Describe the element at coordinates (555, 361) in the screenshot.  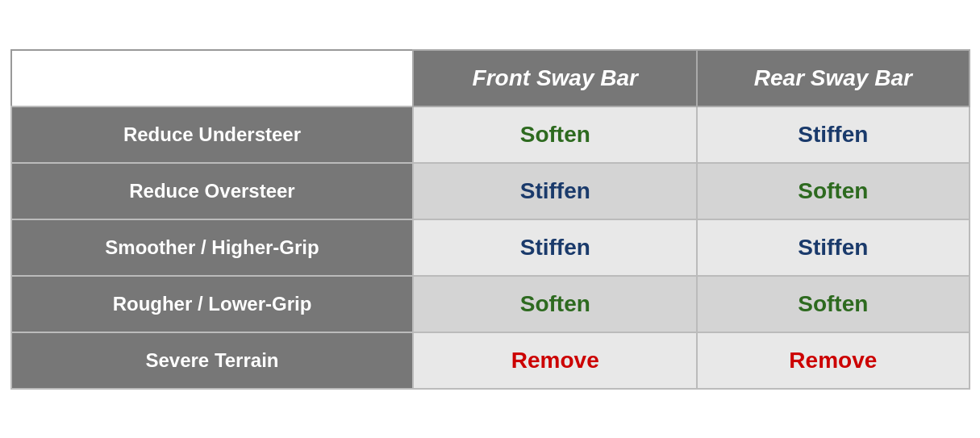
I see `front-value: Remove` at that location.